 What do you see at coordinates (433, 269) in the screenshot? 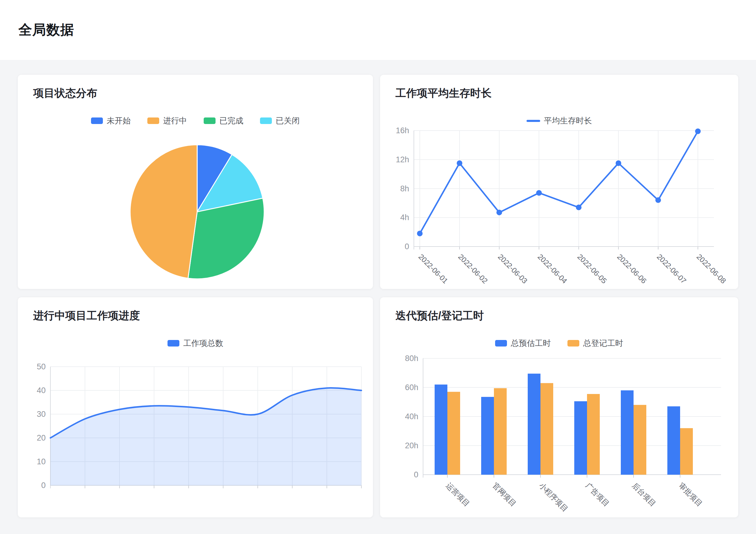
I see `svg-text: 2022-06-01` at bounding box center [433, 269].